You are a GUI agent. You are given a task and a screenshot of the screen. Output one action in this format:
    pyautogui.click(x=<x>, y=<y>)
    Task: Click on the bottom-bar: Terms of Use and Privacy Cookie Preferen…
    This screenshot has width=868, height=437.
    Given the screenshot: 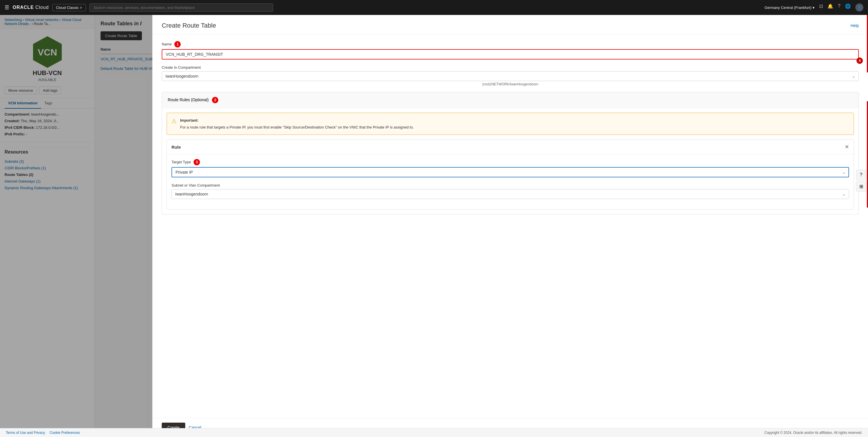 What is the action you would take?
    pyautogui.click(x=434, y=433)
    